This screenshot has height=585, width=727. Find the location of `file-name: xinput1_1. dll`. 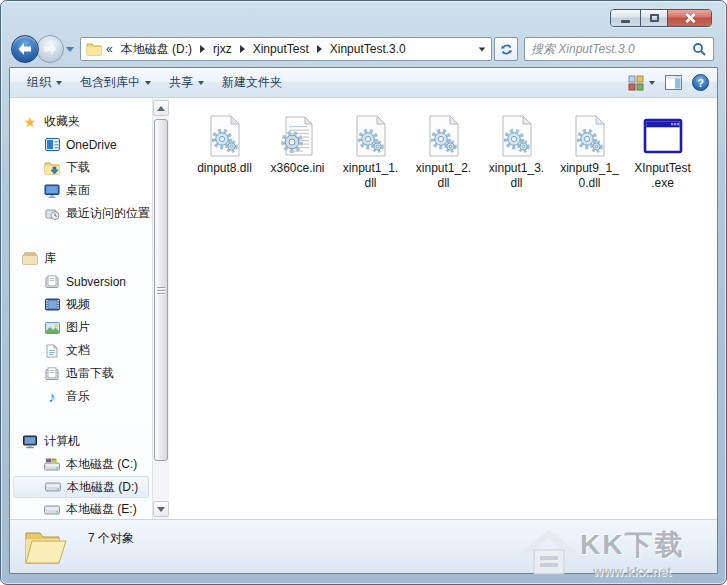

file-name: xinput1_1. dll is located at coordinates (370, 176).